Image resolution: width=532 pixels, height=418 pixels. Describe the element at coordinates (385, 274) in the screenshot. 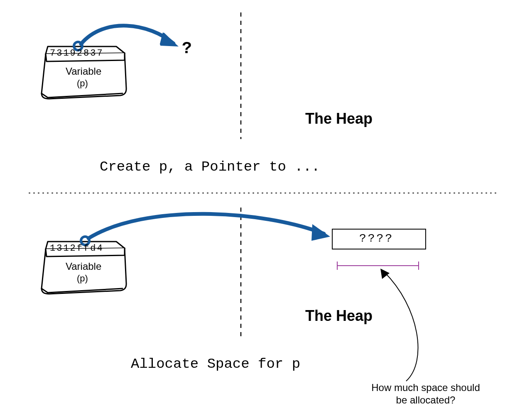

I see `annotation-arrowhead` at that location.